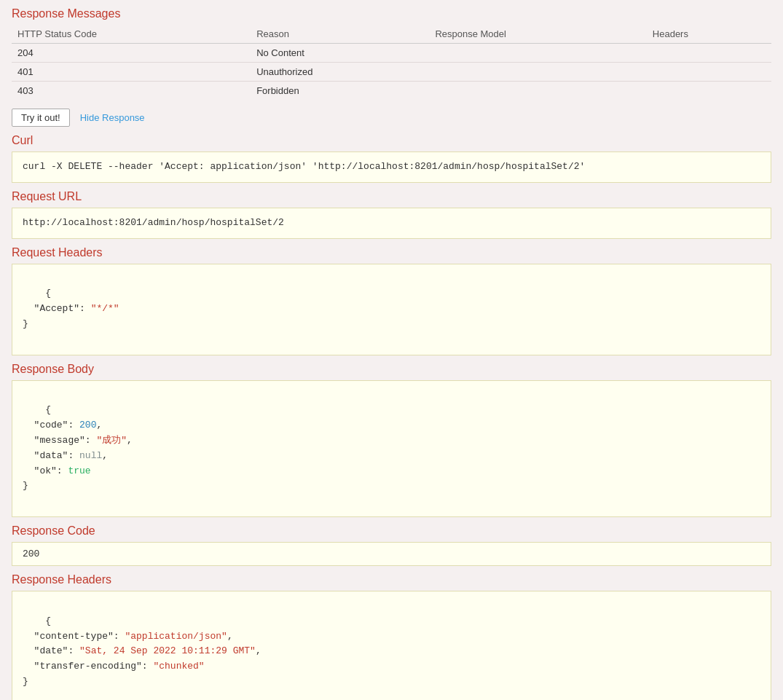 This screenshot has height=700, width=783. Describe the element at coordinates (105, 309) in the screenshot. I see `request-headers-value: "*/*"` at that location.